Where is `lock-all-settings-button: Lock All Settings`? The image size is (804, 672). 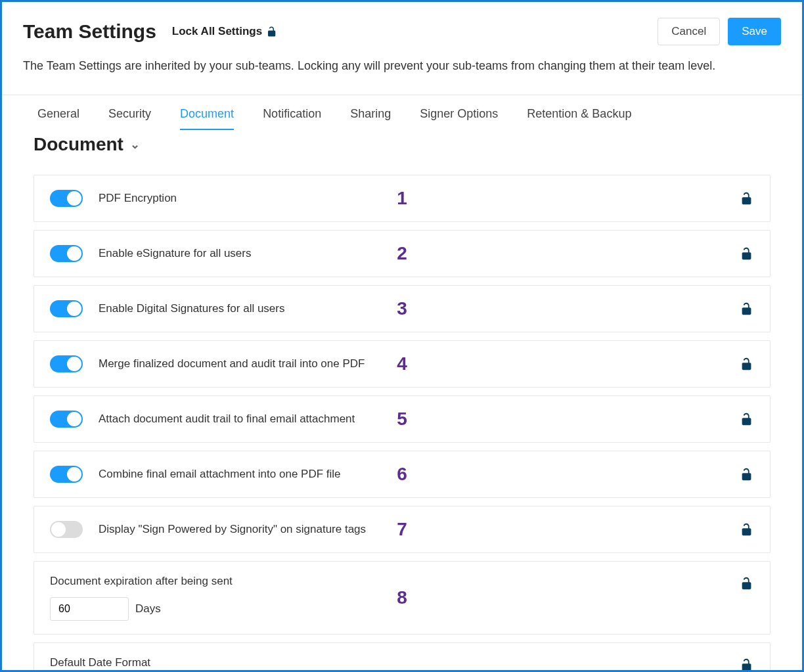
lock-all-settings-button: Lock All Settings is located at coordinates (225, 32).